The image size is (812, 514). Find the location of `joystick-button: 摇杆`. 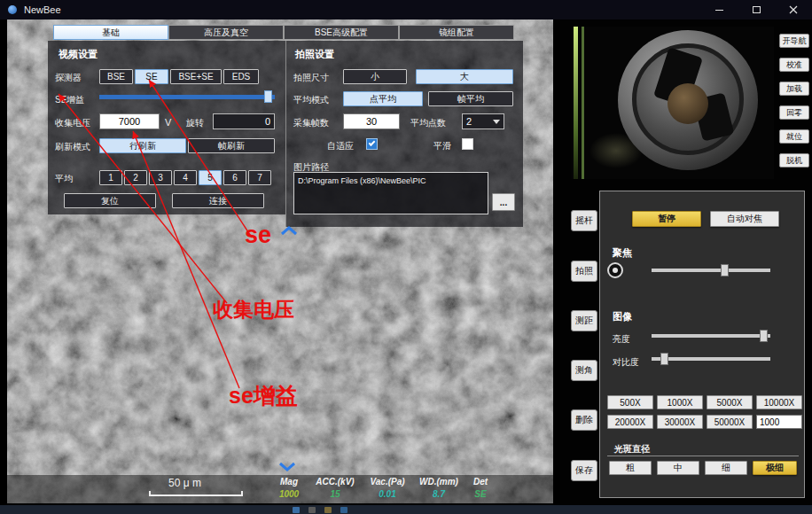

joystick-button: 摇杆 is located at coordinates (584, 221).